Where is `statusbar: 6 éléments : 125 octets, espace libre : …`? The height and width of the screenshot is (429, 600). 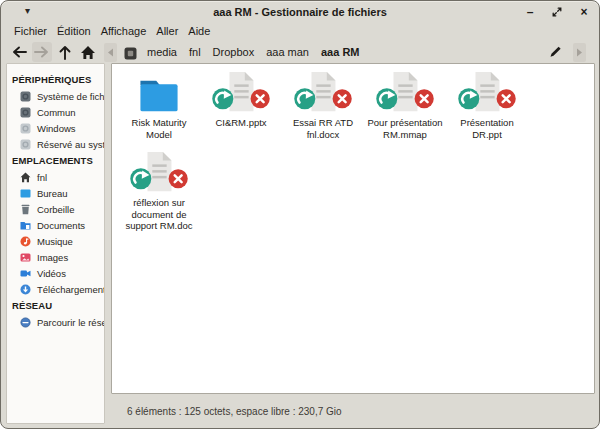 statusbar: 6 éléments : 125 octets, espace libre : … is located at coordinates (352, 411).